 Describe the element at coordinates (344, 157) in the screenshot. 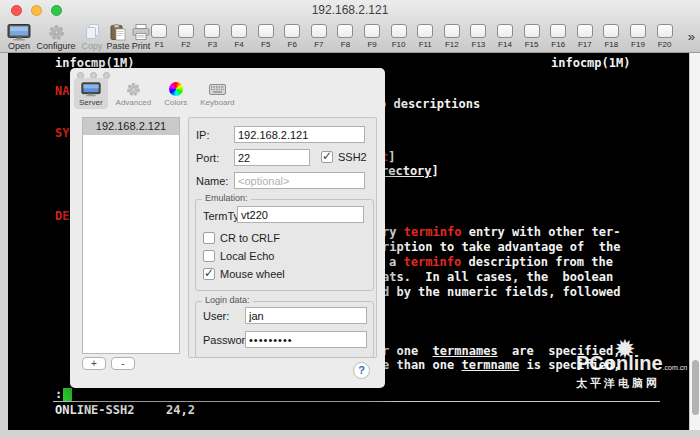

I see `ssh2-checkbox-row: SSH2` at that location.